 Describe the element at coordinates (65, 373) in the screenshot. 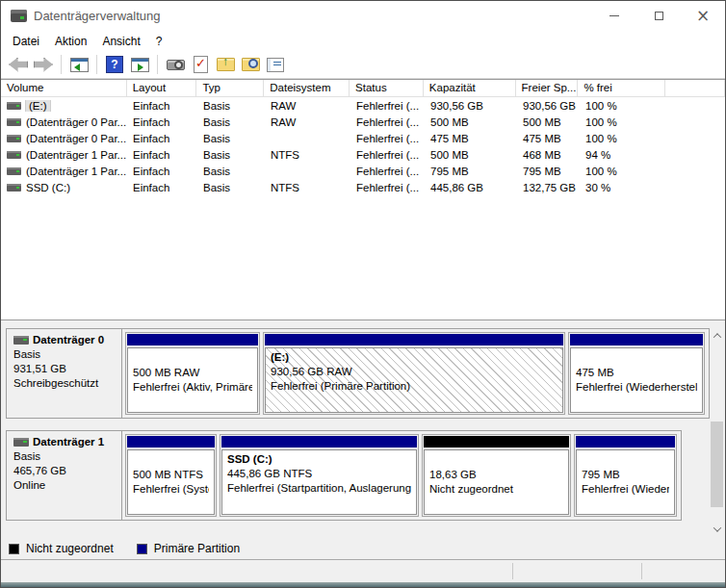

I see `disk-info-0: Datenträger 0Basis931,51 GBSchreibgeschü…` at that location.